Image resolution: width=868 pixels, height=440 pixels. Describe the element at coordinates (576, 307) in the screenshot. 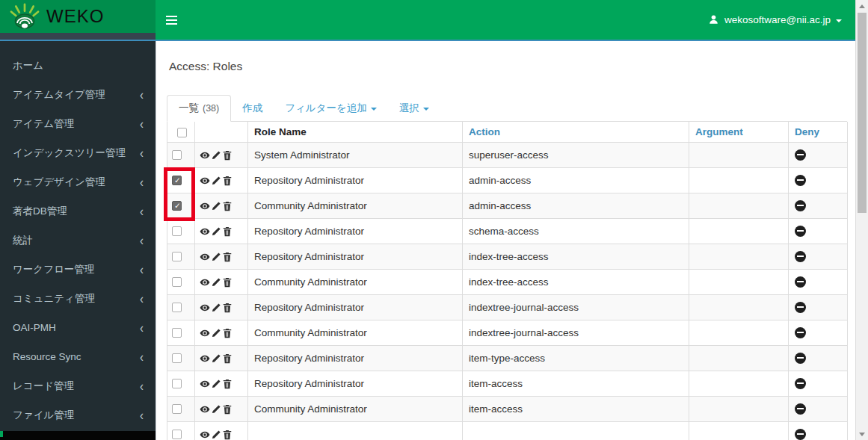

I see `action-cell: indextree-journal-access` at that location.